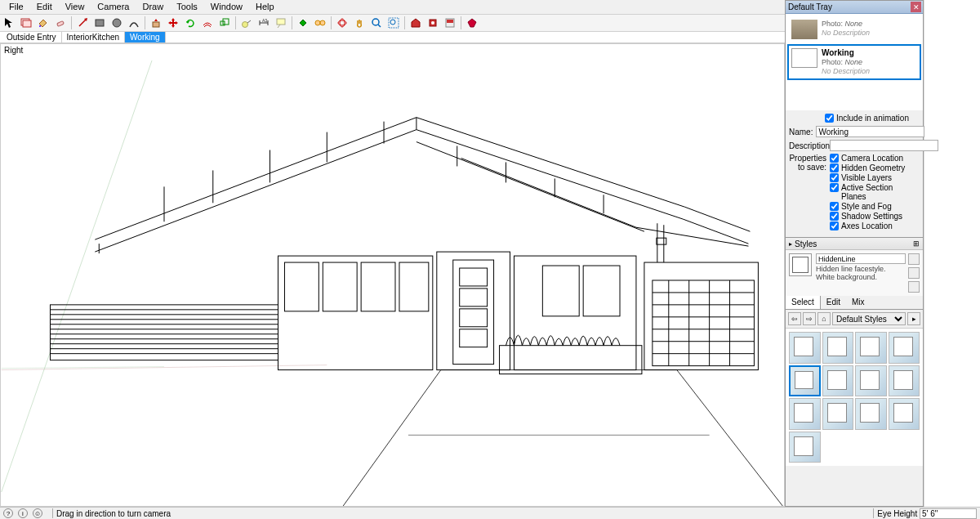 The height and width of the screenshot is (519, 980). What do you see at coordinates (916, 7) in the screenshot?
I see `tray-close-icon: ✕` at bounding box center [916, 7].